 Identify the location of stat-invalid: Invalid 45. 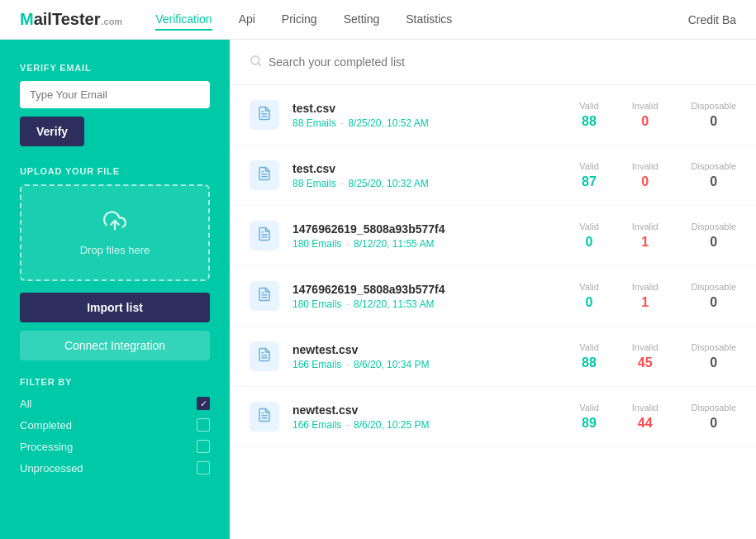
(645, 356).